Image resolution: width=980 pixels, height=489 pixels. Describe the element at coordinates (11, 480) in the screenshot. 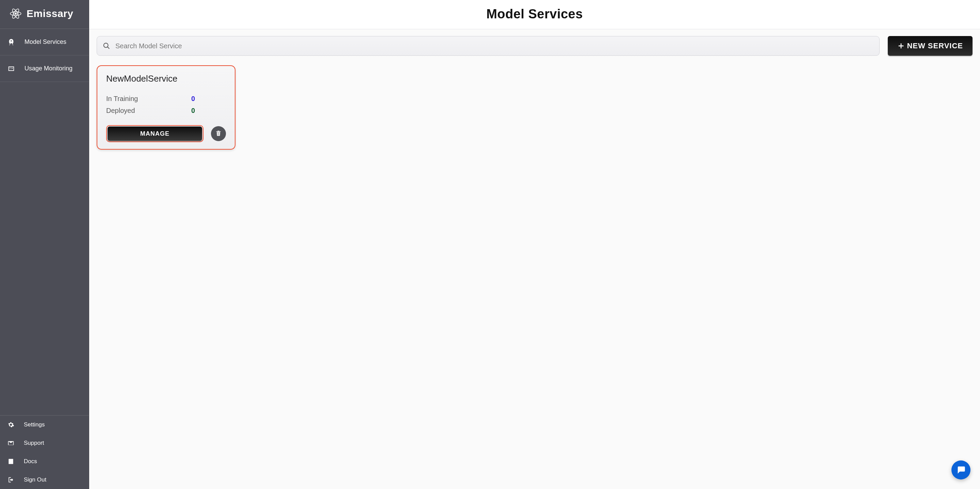

I see `sign-out-icon` at that location.